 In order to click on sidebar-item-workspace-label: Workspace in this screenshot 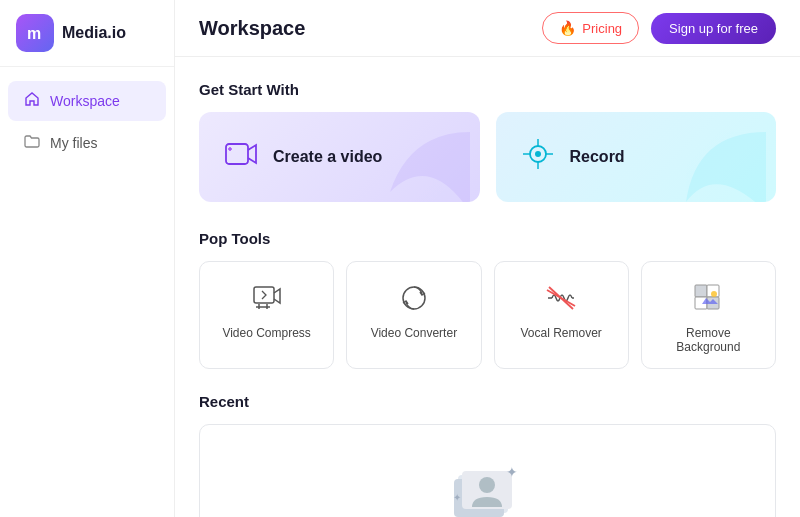, I will do `click(85, 101)`.